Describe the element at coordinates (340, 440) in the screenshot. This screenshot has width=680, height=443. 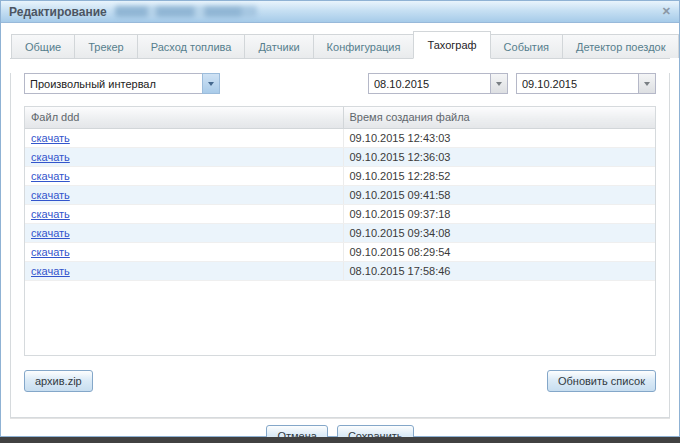
I see `background-strip` at that location.